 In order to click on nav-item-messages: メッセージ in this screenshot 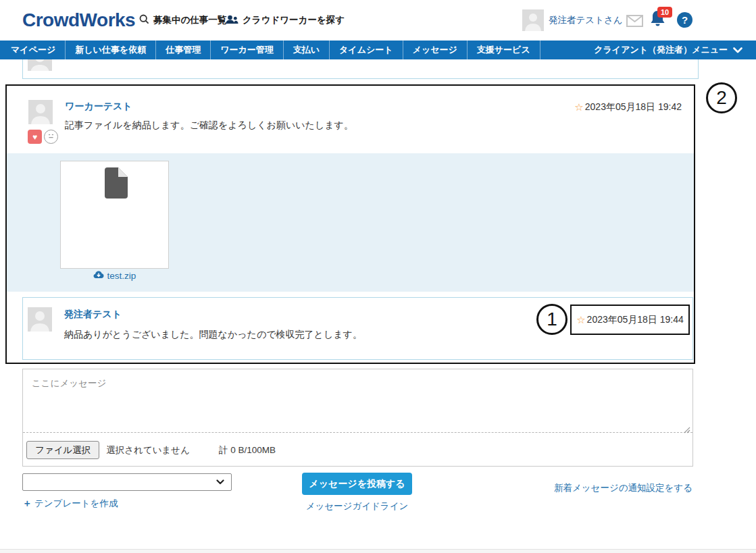, I will do `click(435, 50)`.